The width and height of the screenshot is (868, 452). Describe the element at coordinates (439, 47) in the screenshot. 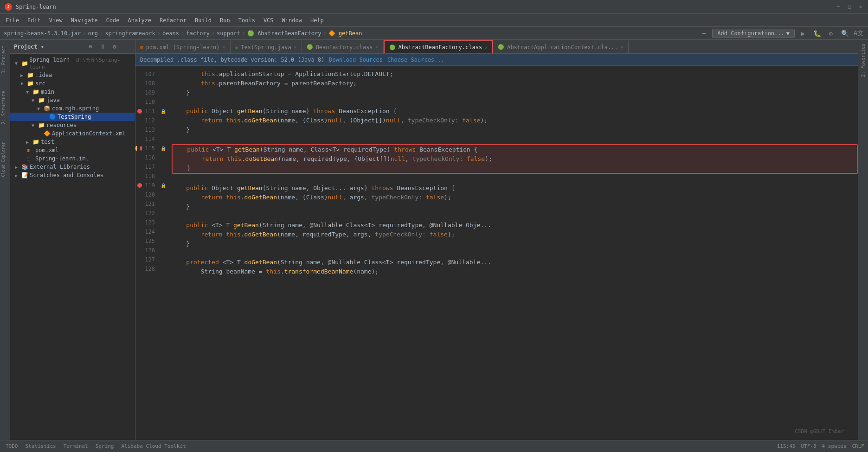

I see `tab-abstractbeanfactory: 🟢 AbstractBeanFactory.class ✕` at that location.